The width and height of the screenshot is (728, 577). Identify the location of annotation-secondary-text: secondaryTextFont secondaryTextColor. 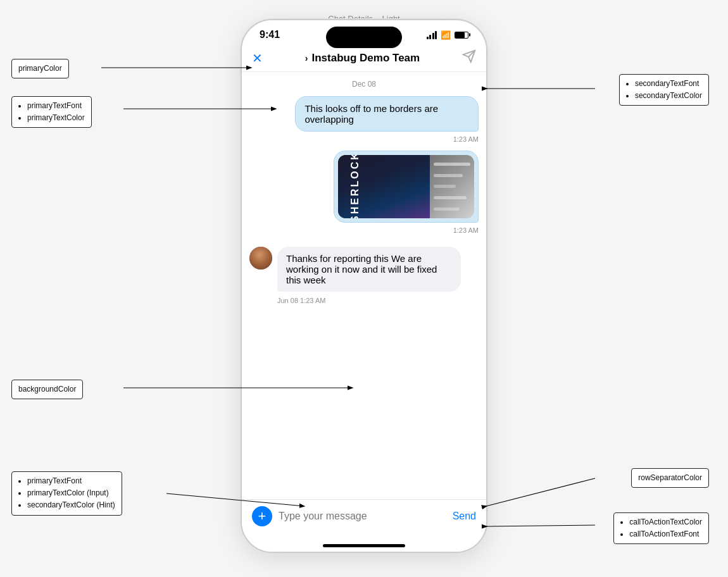
(664, 90).